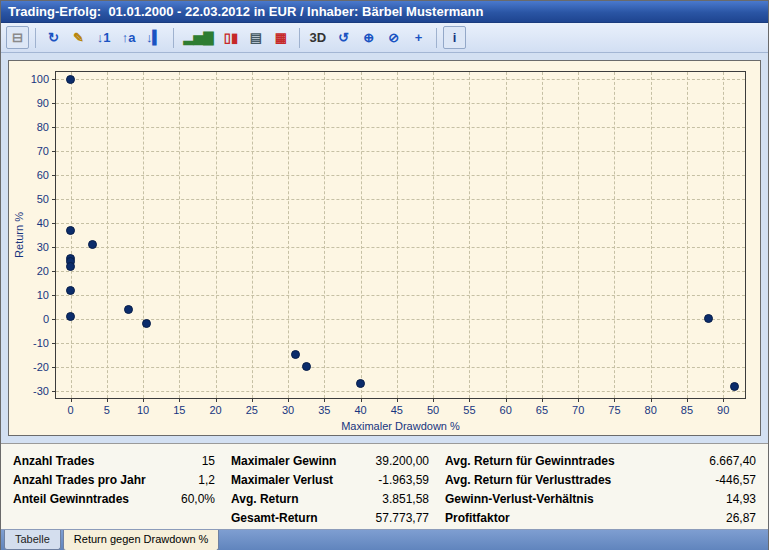 Image resolution: width=769 pixels, height=550 pixels. Describe the element at coordinates (397, 410) in the screenshot. I see `x-tick-label: 45` at that location.